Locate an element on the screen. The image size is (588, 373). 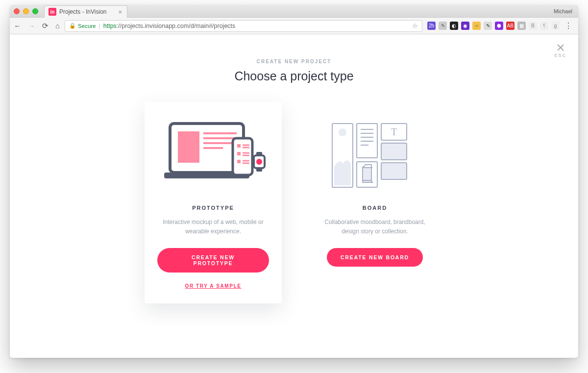
url-scheme: https is located at coordinates (110, 26).